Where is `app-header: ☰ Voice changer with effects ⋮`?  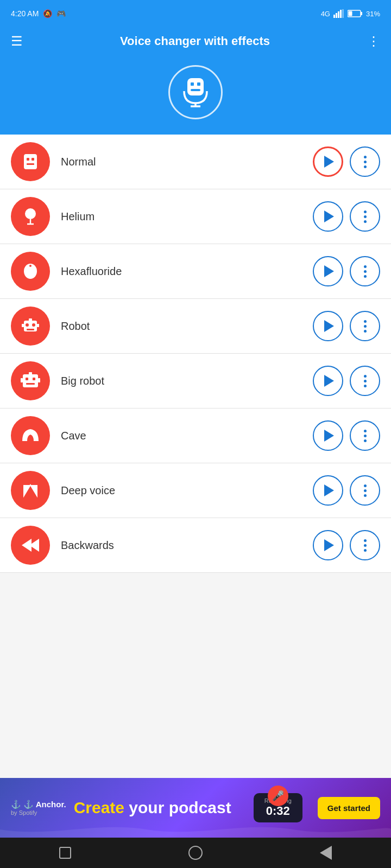 app-header: ☰ Voice changer with effects ⋮ is located at coordinates (195, 46).